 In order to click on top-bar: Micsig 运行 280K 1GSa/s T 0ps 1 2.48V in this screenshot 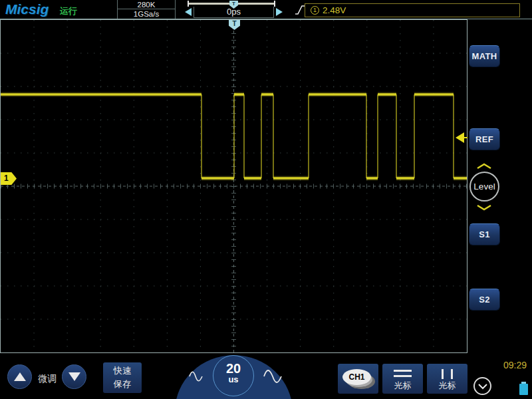, I will do `click(266, 9)`.